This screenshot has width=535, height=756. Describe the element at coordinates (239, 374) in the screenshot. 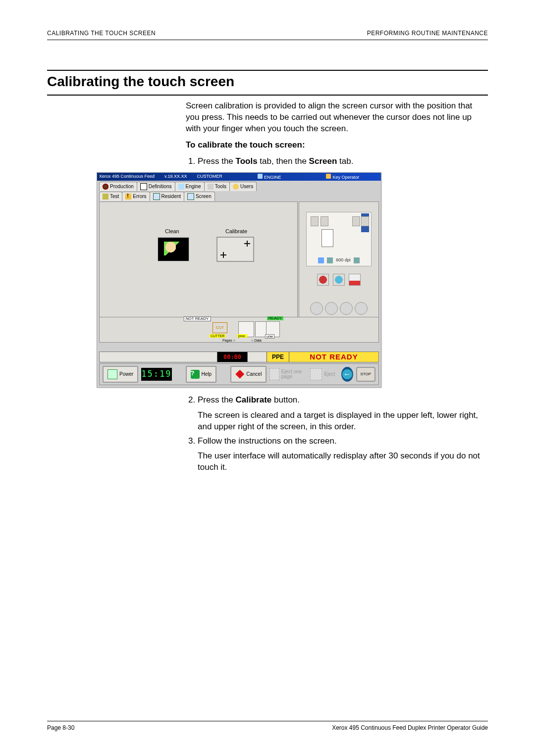

I see `button-bar: Power 15:19 ? Help Cancel Eject one page…` at that location.